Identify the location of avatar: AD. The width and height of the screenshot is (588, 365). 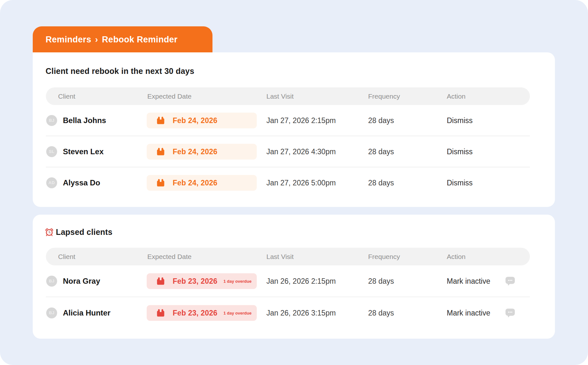
(52, 183).